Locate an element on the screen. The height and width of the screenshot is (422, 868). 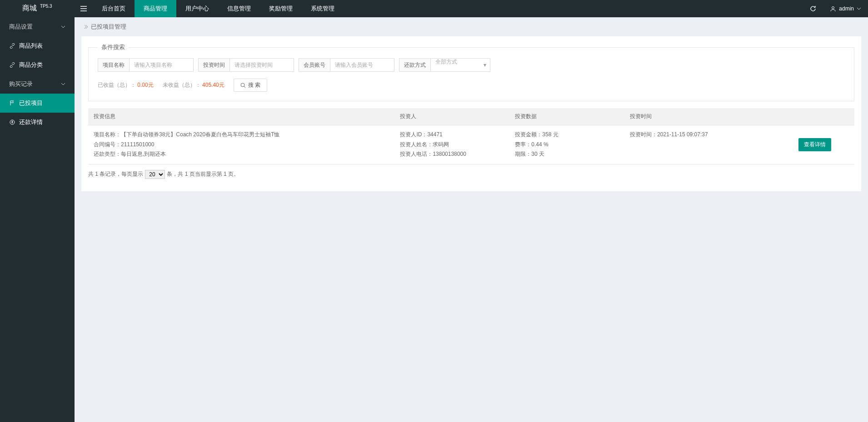
input-label: 还款方式 is located at coordinates (415, 65).